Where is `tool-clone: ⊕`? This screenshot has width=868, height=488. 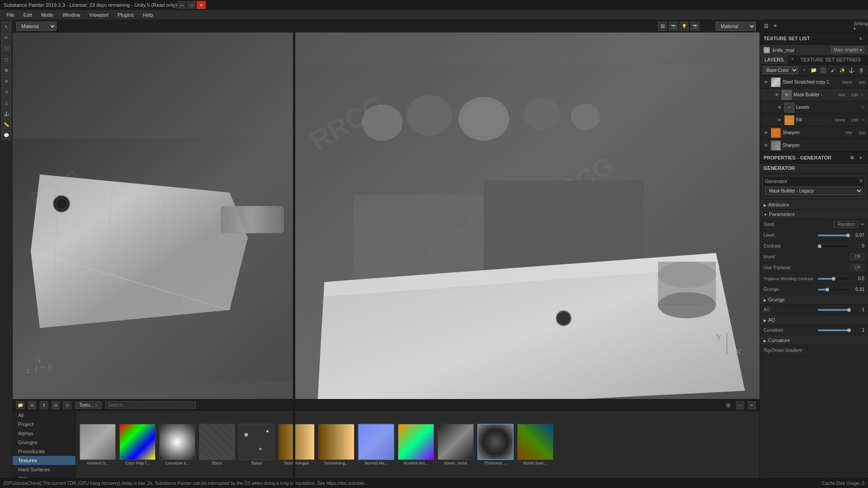
tool-clone: ⊕ is located at coordinates (6, 70).